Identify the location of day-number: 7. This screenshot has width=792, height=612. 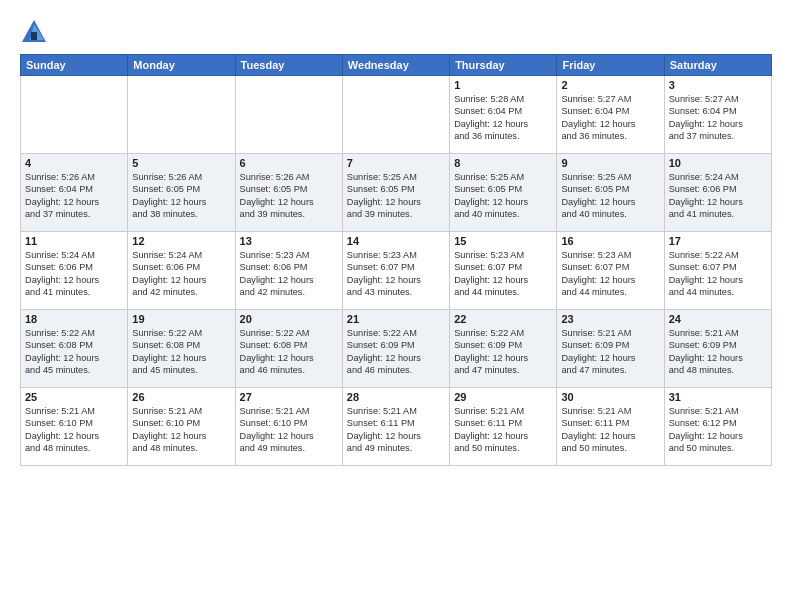
(396, 163).